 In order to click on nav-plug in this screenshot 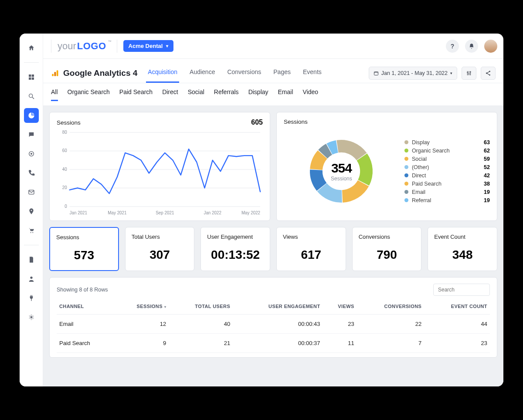, I will do `click(31, 298)`.